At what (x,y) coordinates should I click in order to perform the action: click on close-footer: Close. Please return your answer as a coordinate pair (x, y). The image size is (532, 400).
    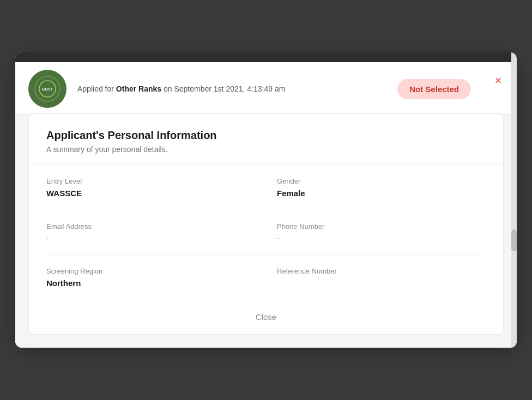
    Looking at the image, I should click on (266, 317).